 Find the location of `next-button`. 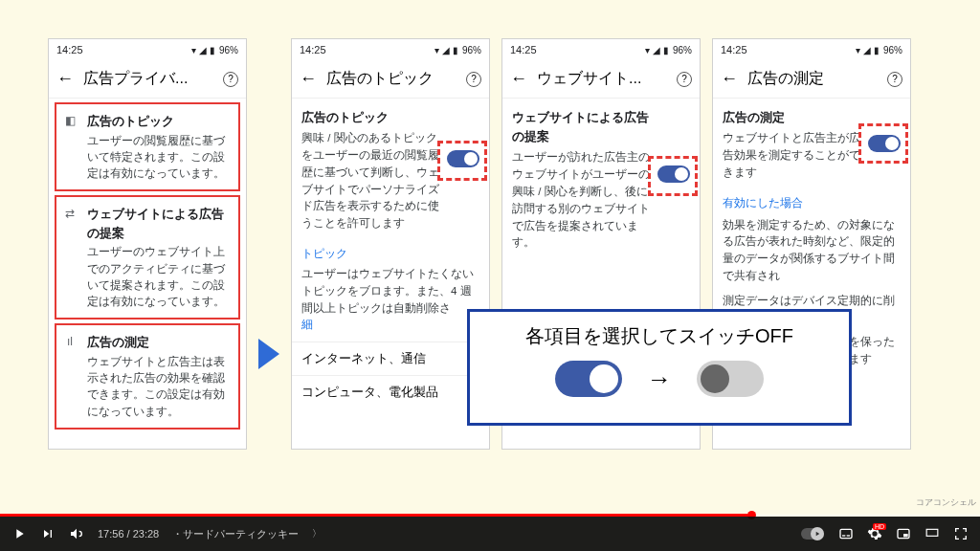

next-button is located at coordinates (48, 534).